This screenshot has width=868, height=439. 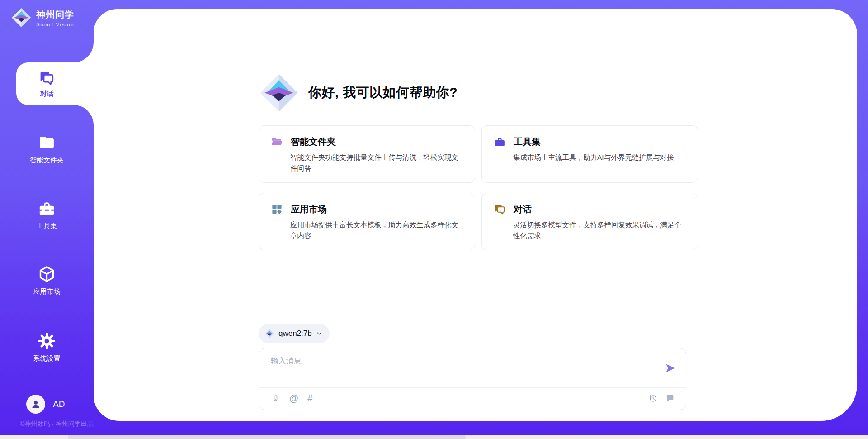 What do you see at coordinates (276, 398) in the screenshot?
I see `paperclip-icon` at bounding box center [276, 398].